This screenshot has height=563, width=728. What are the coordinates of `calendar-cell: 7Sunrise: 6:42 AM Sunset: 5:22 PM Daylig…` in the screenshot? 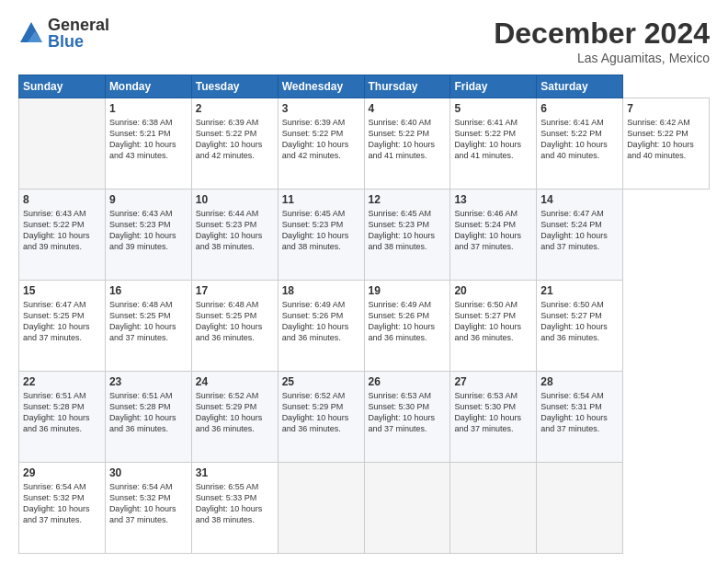 It's located at (666, 144).